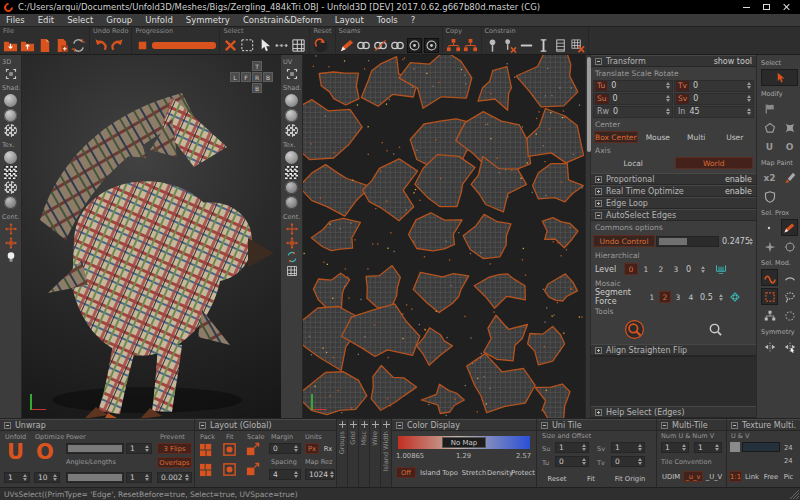  What do you see at coordinates (292, 257) in the screenshot?
I see `uv-refresh-icon` at bounding box center [292, 257].